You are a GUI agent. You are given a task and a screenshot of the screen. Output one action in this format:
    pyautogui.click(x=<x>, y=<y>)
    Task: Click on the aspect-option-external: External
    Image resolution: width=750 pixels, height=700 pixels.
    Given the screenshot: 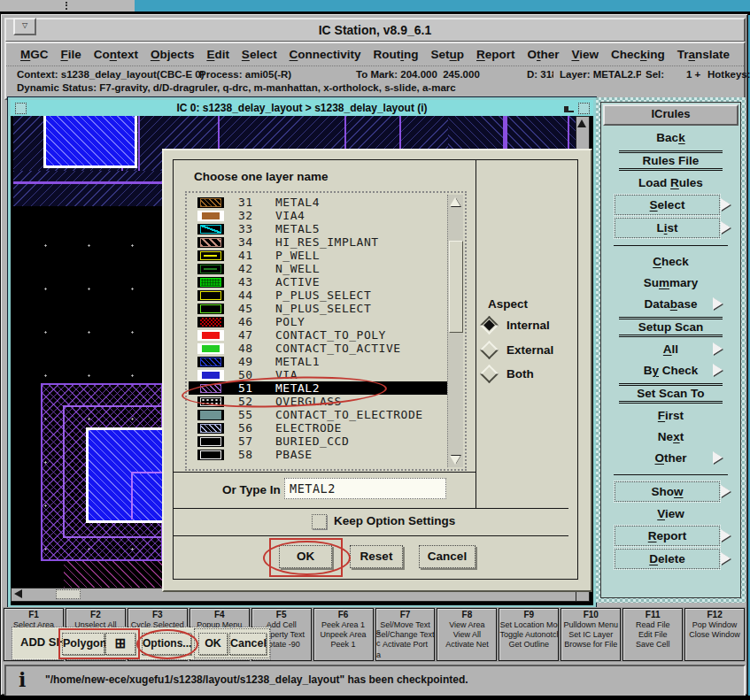 What is the action you would take?
    pyautogui.click(x=518, y=350)
    